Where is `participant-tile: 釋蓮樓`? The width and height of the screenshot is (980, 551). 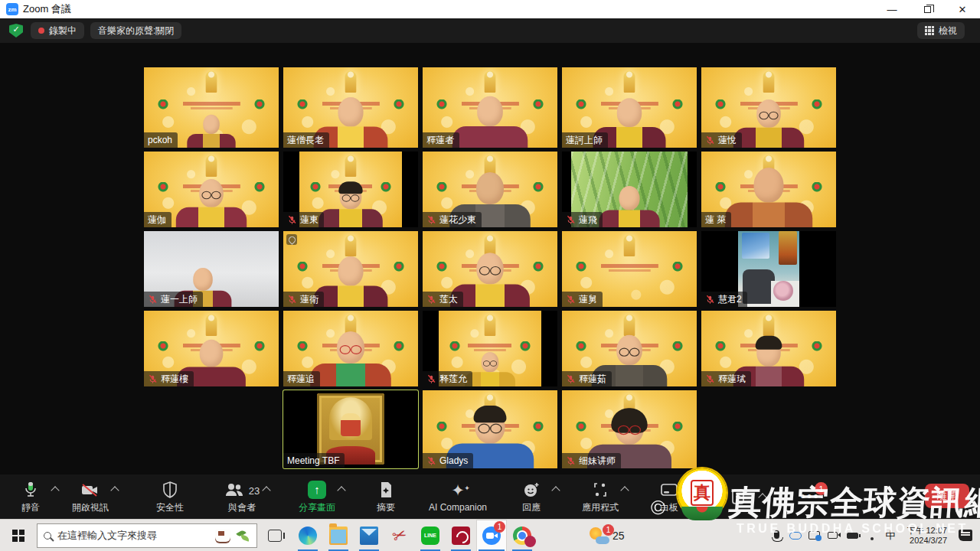 participant-tile: 釋蓮樓 is located at coordinates (211, 349).